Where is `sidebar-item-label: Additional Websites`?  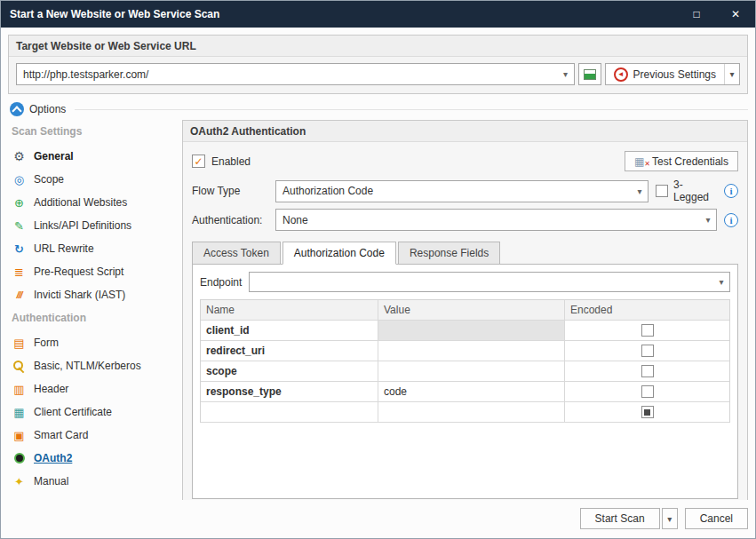 sidebar-item-label: Additional Websites is located at coordinates (80, 202).